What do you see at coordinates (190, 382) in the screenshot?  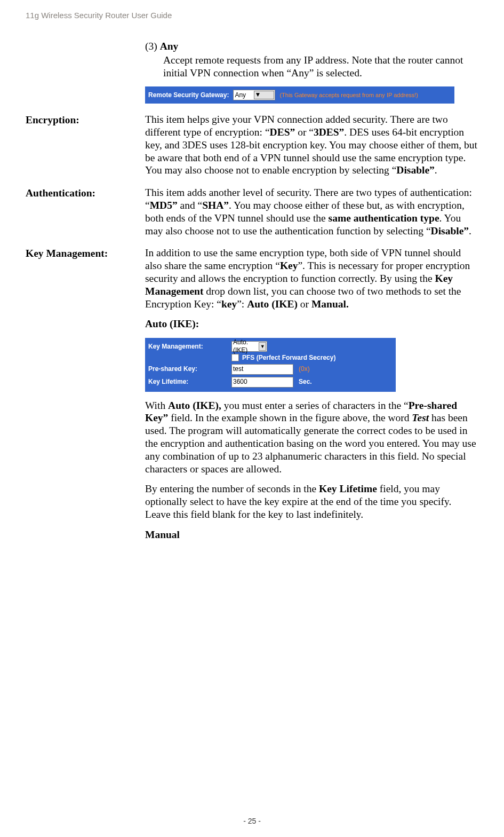 I see `lifetime-label: Key Lifetime:` at bounding box center [190, 382].